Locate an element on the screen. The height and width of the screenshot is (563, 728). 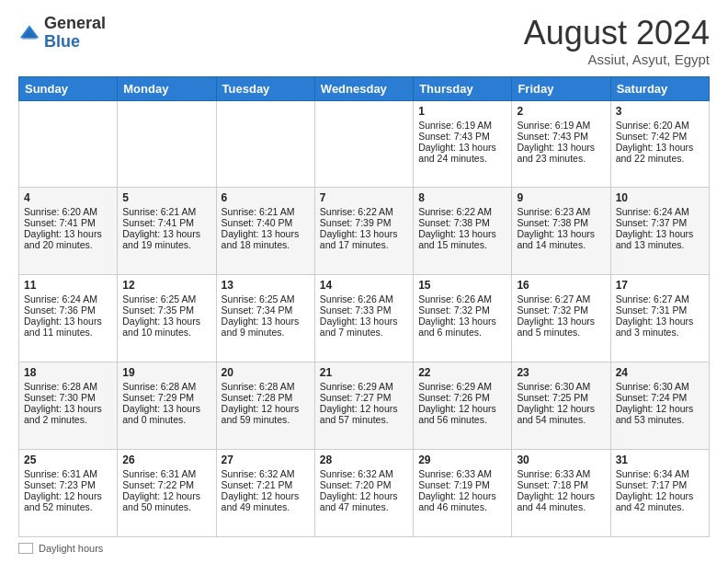
day-cell: 9 Sunrise: 6:23 AM Sunset: 7:38 PM Dayli… is located at coordinates (561, 232).